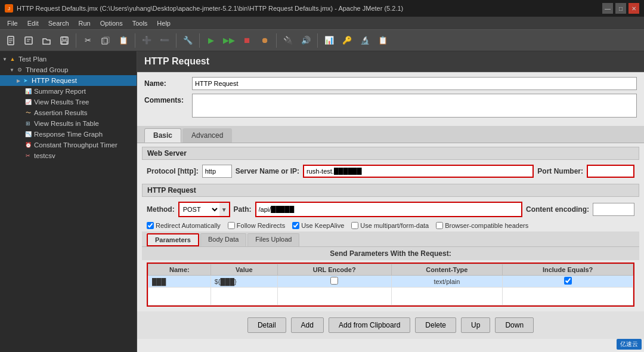  I want to click on tabs-bar: Basic Advanced, so click(391, 135).